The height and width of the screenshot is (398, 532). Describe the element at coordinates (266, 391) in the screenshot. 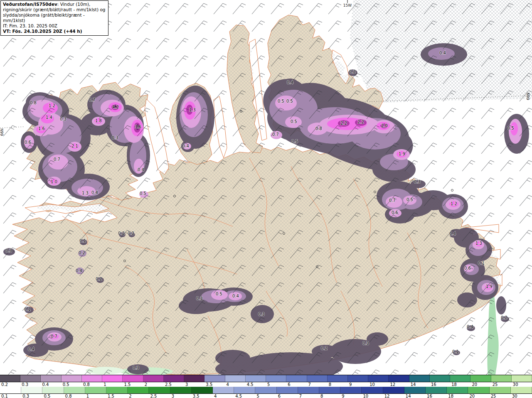

I see `rain-colorbar` at that location.